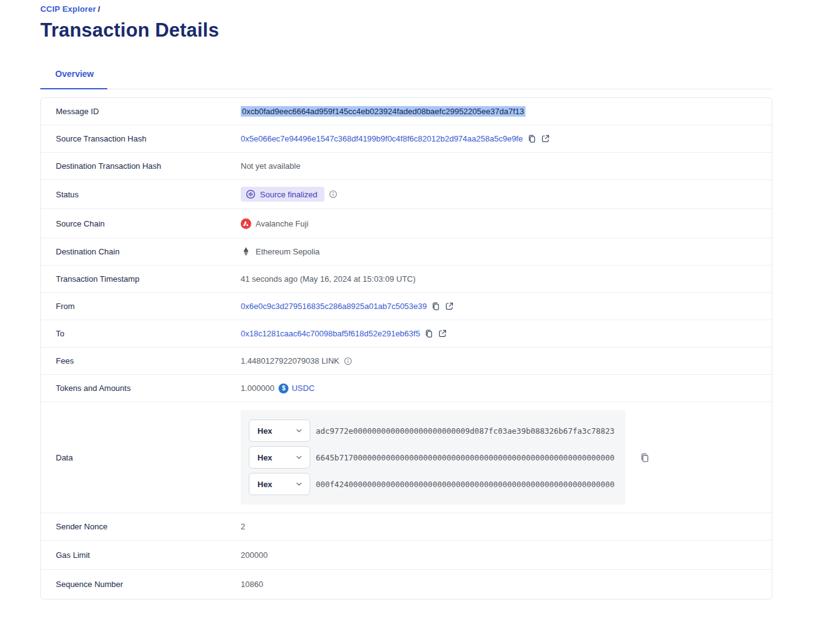  What do you see at coordinates (406, 195) in the screenshot?
I see `row-status: Status Source finalized` at bounding box center [406, 195].